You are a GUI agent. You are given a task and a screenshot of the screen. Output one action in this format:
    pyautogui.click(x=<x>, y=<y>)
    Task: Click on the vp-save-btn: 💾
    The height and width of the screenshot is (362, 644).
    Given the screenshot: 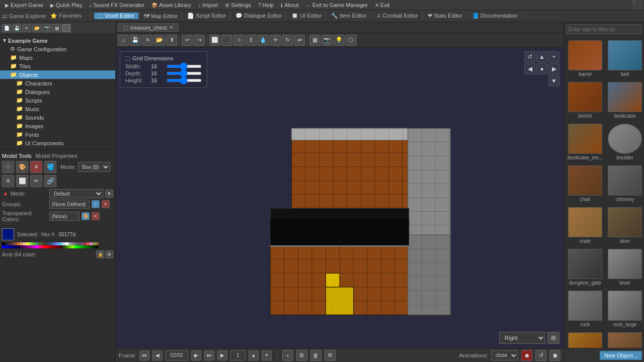 What is the action you would take?
    pyautogui.click(x=135, y=40)
    